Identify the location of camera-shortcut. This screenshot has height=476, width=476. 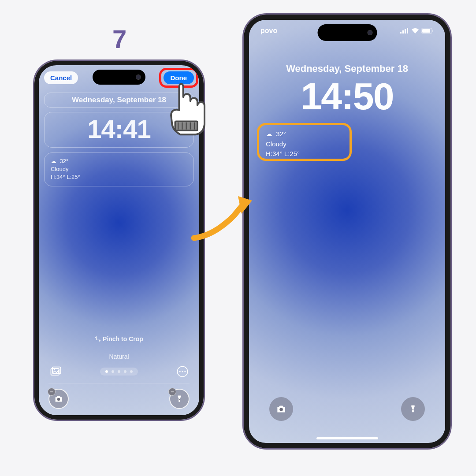
(281, 409).